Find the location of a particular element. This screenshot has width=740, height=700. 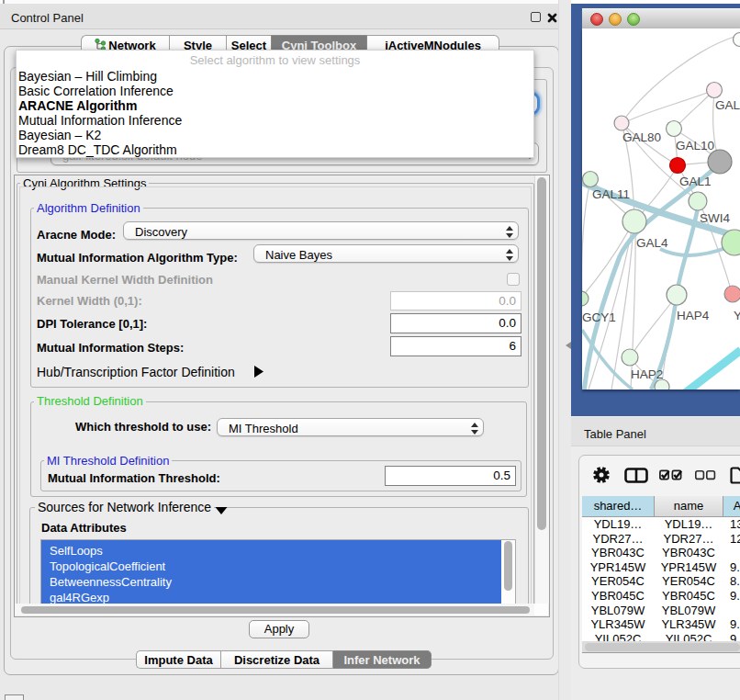

svg-text: GCY1 is located at coordinates (599, 318).